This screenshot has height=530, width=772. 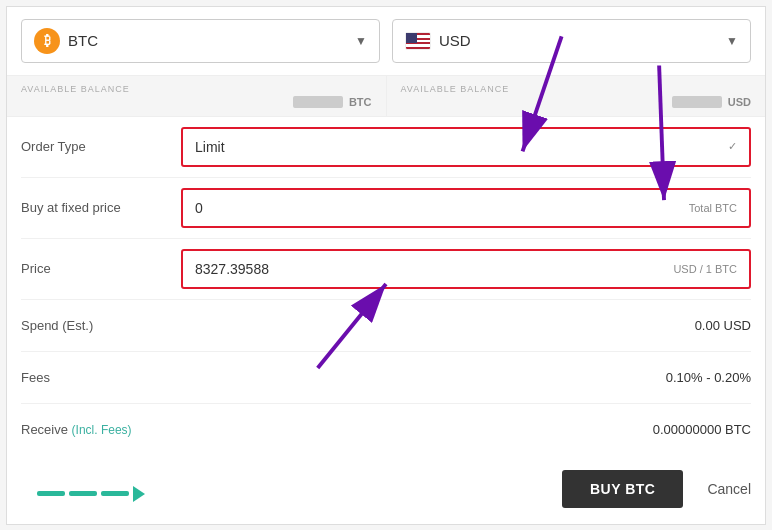 What do you see at coordinates (729, 489) in the screenshot?
I see `cancel-button: Cancel` at bounding box center [729, 489].